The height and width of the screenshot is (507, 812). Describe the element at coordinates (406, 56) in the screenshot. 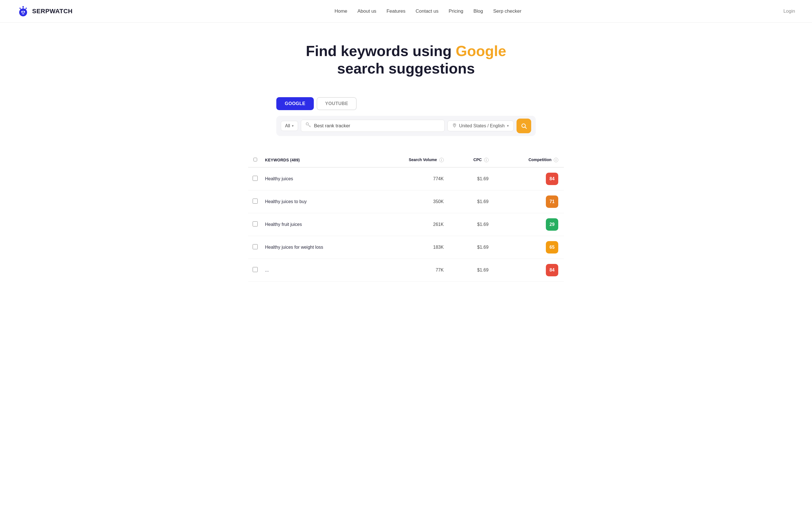

I see `hero-section: Find keywords using Google search sugges…` at that location.